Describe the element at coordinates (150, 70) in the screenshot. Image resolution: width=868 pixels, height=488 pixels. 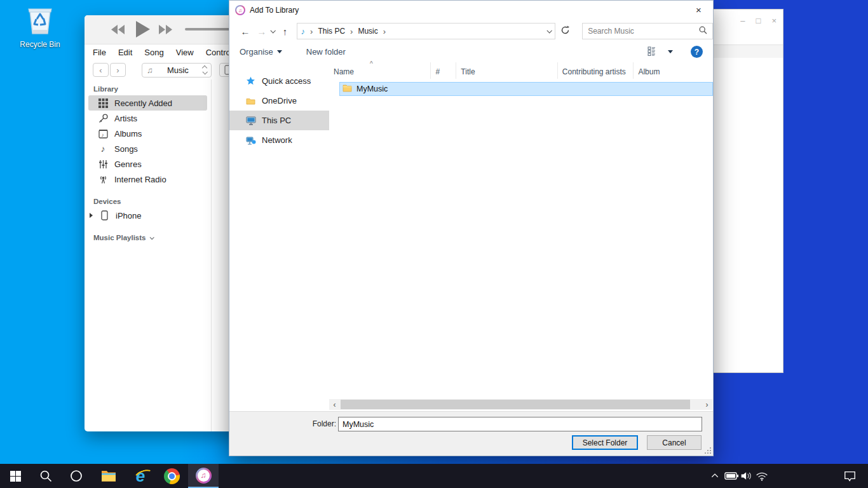
I see `music-note-icon: ♫` at that location.